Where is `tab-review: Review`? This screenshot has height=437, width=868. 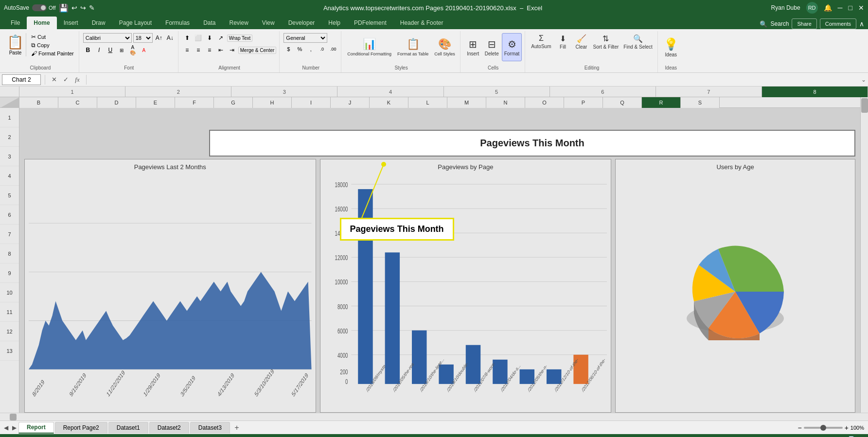
tab-review: Review is located at coordinates (238, 23).